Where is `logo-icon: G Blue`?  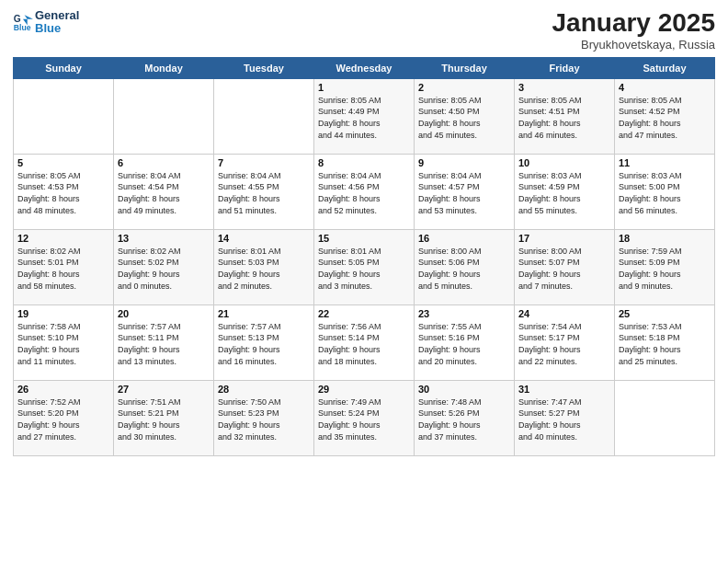 logo-icon: G Blue is located at coordinates (23, 22).